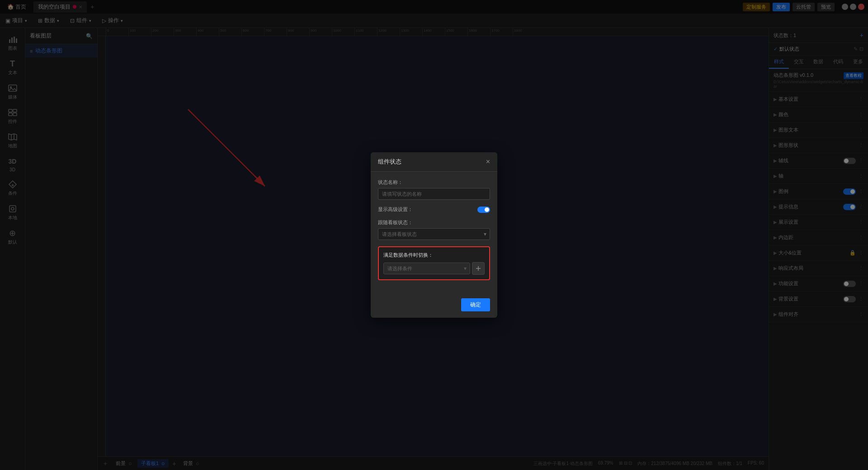 The image size is (868, 470). I want to click on condition-row: 请选择条件 ▾, so click(434, 268).